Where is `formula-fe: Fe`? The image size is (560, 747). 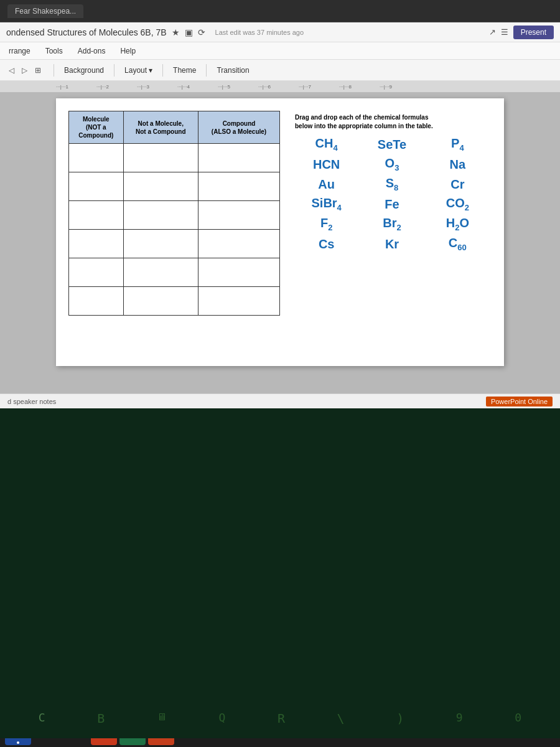 formula-fe: Fe is located at coordinates (392, 204).